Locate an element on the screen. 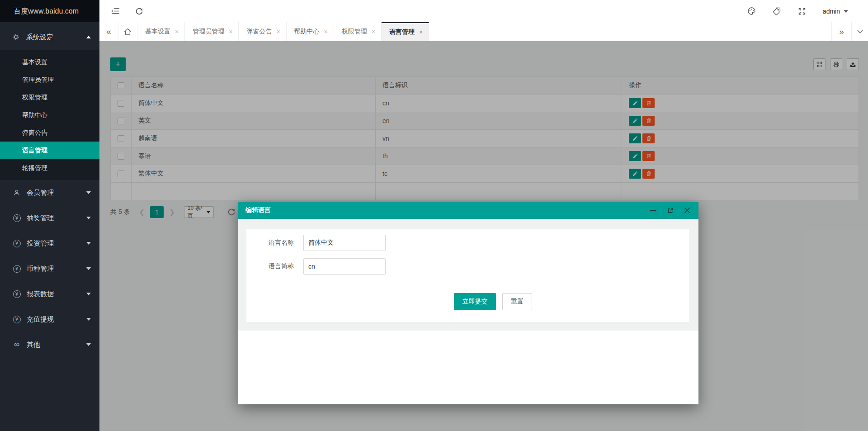 This screenshot has height=431, width=868. language-name-input is located at coordinates (344, 243).